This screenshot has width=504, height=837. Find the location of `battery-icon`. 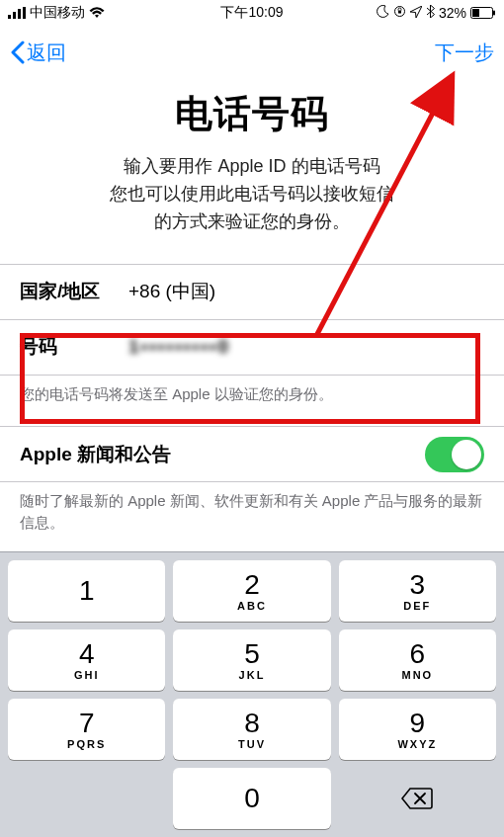

battery-icon is located at coordinates (483, 13).